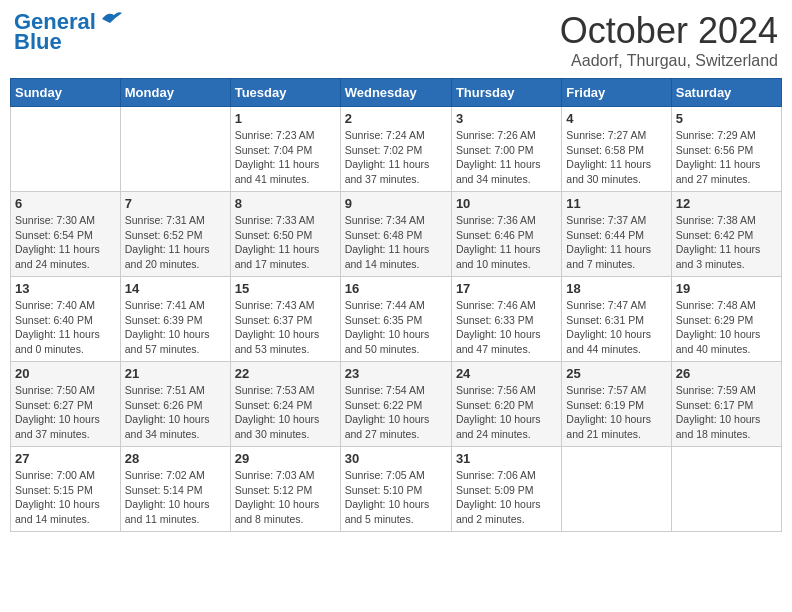 This screenshot has width=792, height=612. I want to click on calendar-cell: 6Sunrise: 7:30 AM Sunset: 6:54 PM Daylig…, so click(66, 234).